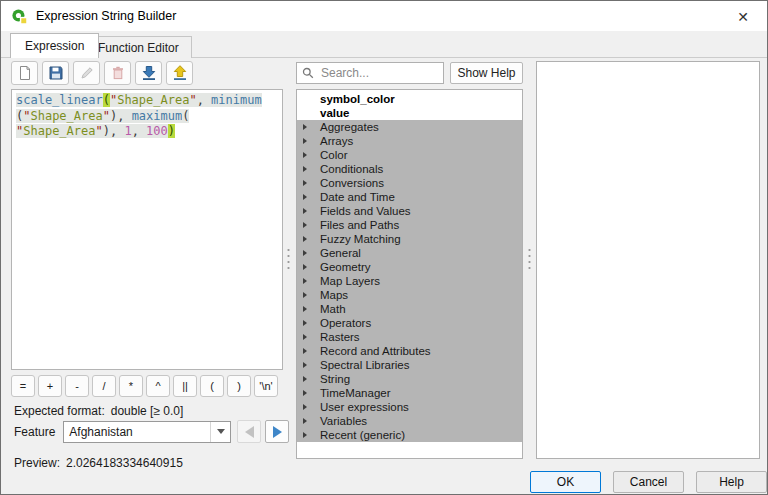 This screenshot has width=768, height=495. I want to click on function-group-item: Math, so click(410, 309).